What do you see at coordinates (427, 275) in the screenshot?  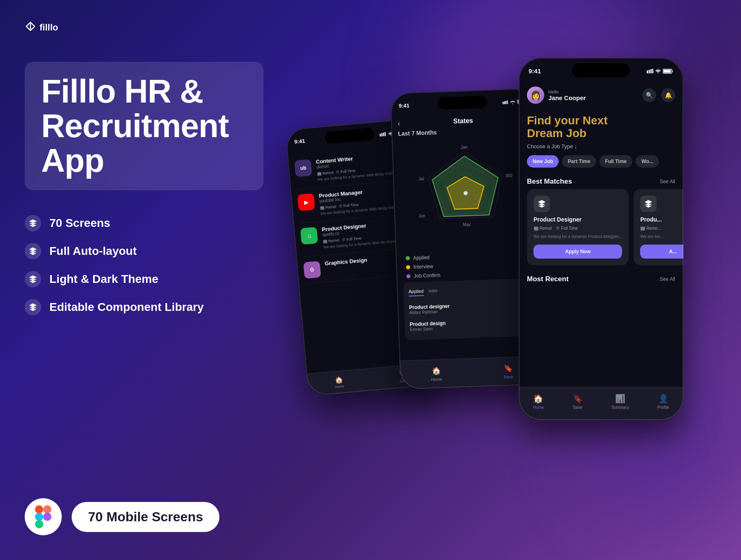 I see `legend-text-confirm: Job Confirm` at bounding box center [427, 275].